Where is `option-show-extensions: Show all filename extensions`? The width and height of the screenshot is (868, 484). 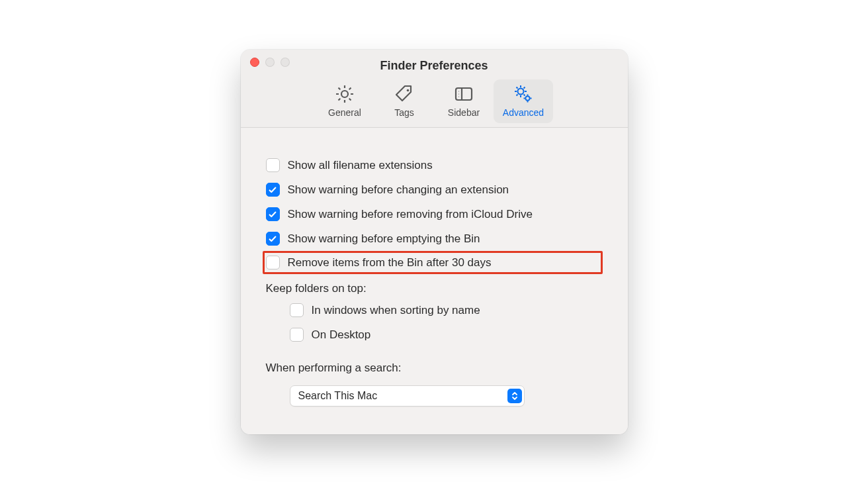
option-show-extensions: Show all filename extensions is located at coordinates (434, 166).